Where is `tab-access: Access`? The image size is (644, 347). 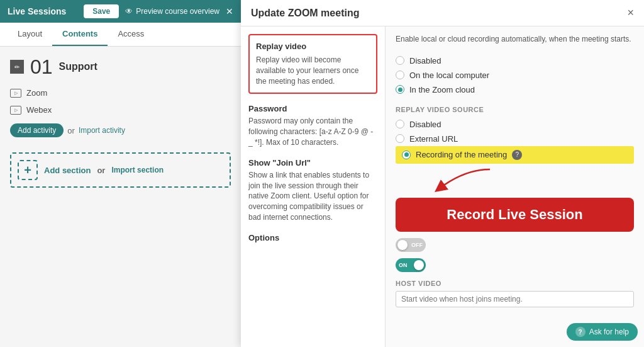
tab-access: Access is located at coordinates (131, 34).